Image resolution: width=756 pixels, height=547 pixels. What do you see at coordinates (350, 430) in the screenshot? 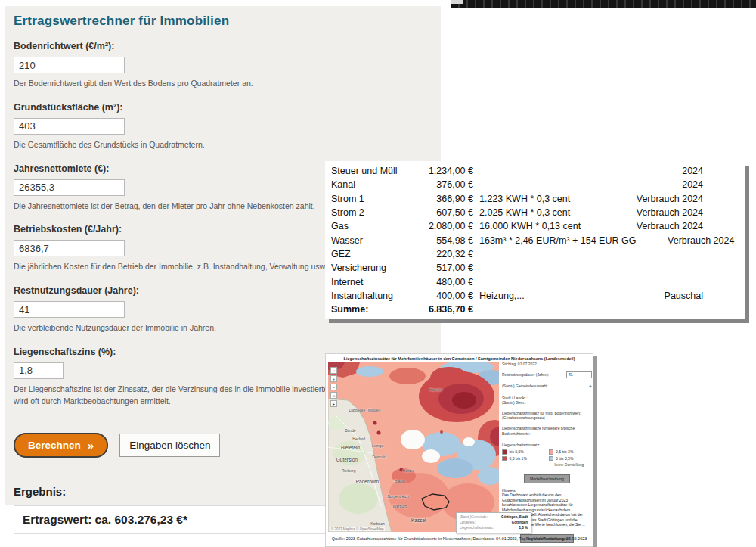
I see `city-label: Bünde` at bounding box center [350, 430].